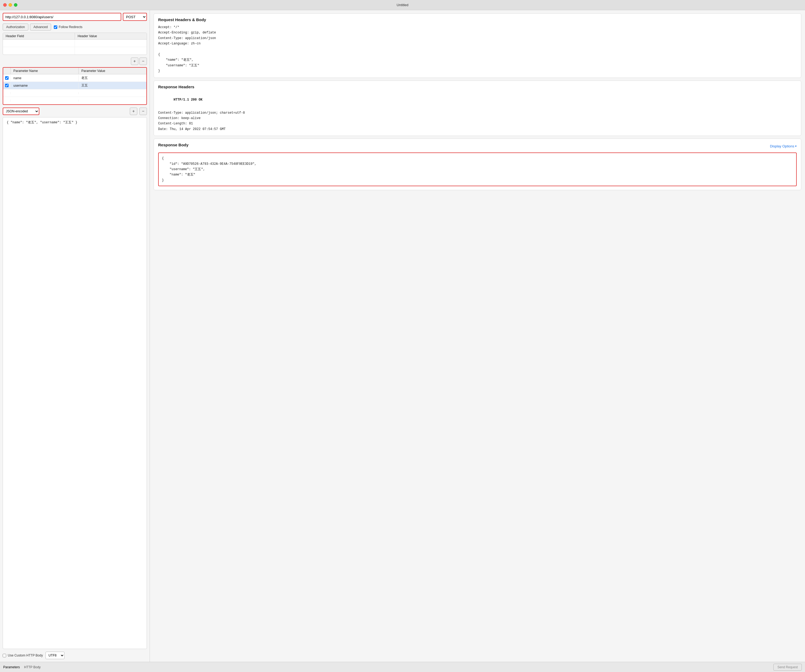 This screenshot has width=805, height=672. What do you see at coordinates (10, 5) in the screenshot?
I see `minimize-button` at bounding box center [10, 5].